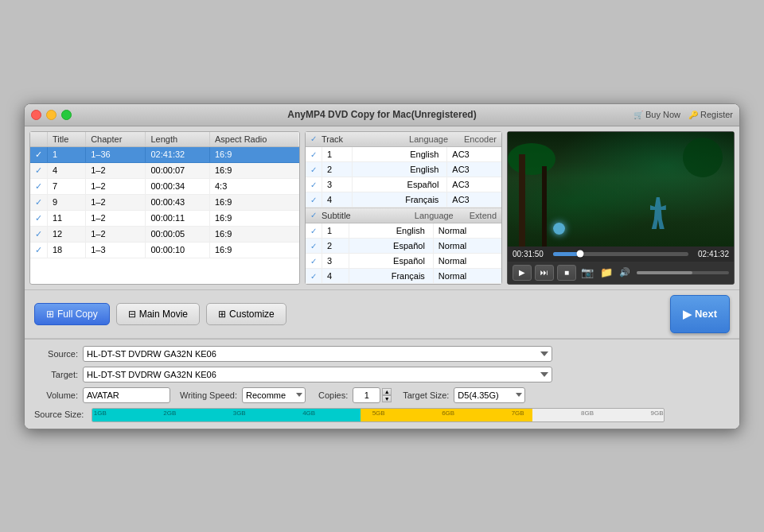  Describe the element at coordinates (489, 395) in the screenshot. I see `target-size-select: D5(4.35G)` at that location.